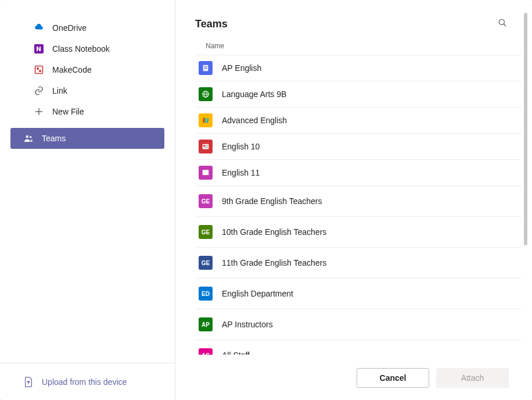 This screenshot has height=400, width=532. I want to click on team-row: GE11th Grade English Teachers, so click(358, 263).